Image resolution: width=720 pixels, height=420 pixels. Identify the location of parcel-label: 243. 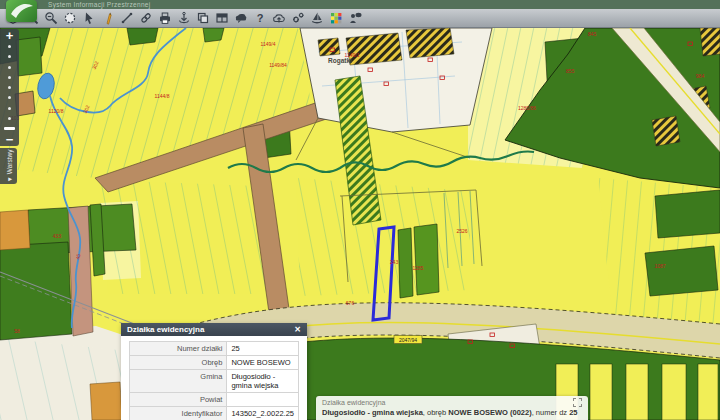
(394, 262).